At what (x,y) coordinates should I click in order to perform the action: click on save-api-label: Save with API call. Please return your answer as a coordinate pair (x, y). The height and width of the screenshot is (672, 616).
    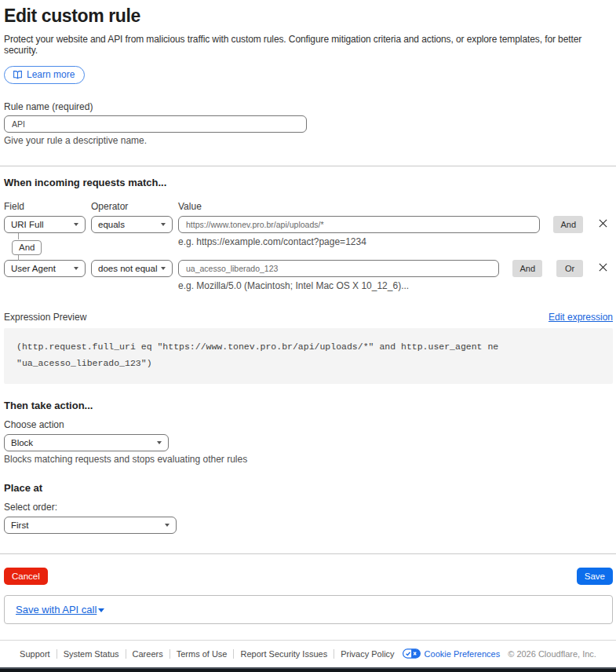
    Looking at the image, I should click on (56, 609).